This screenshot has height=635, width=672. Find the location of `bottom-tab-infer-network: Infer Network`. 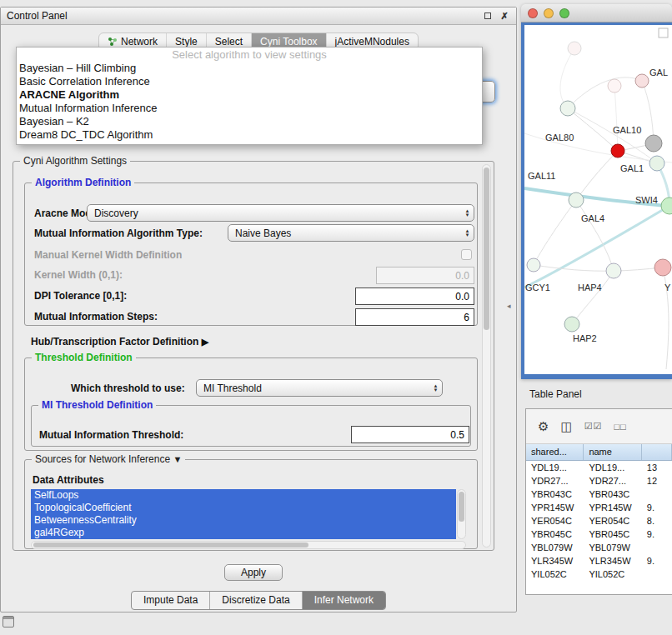

bottom-tab-infer-network: Infer Network is located at coordinates (344, 600).